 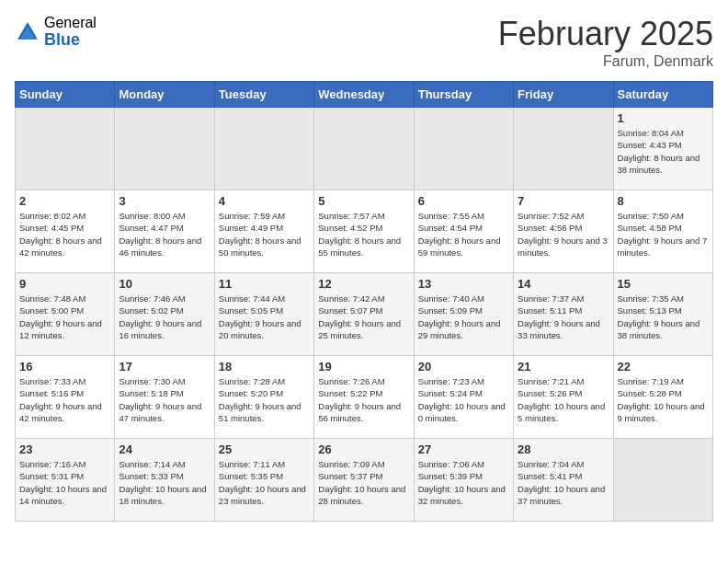 What do you see at coordinates (664, 316) in the screenshot?
I see `day-info: Sunrise: 7:35 AM Sunset: 5:13 PM Dayligh…` at bounding box center [664, 316].